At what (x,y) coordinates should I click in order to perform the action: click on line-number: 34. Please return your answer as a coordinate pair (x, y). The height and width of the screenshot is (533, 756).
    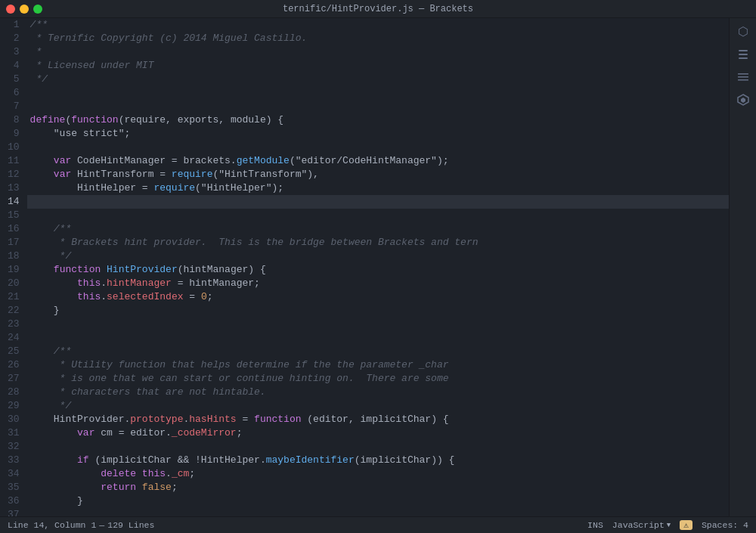
    Looking at the image, I should click on (14, 474).